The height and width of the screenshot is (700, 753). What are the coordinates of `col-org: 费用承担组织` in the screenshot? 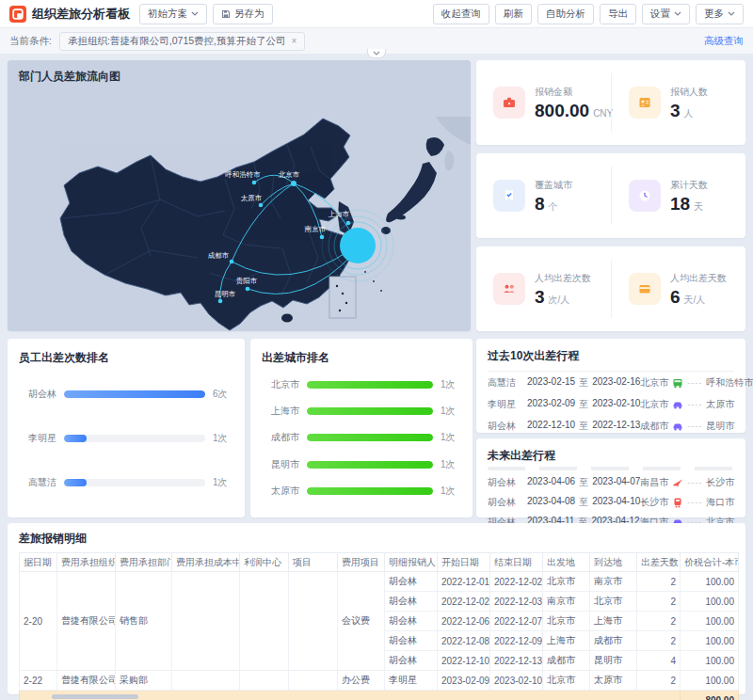 It's located at (87, 563).